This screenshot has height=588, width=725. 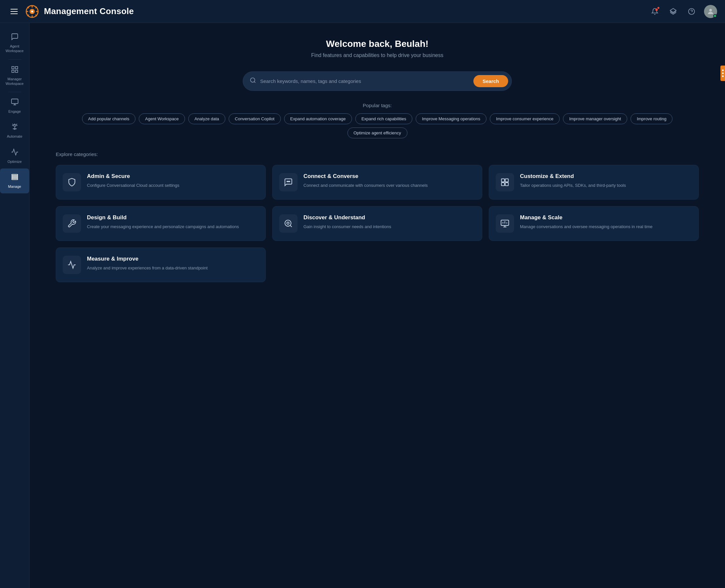 What do you see at coordinates (505, 182) in the screenshot?
I see `category-icon-customize-extend` at bounding box center [505, 182].